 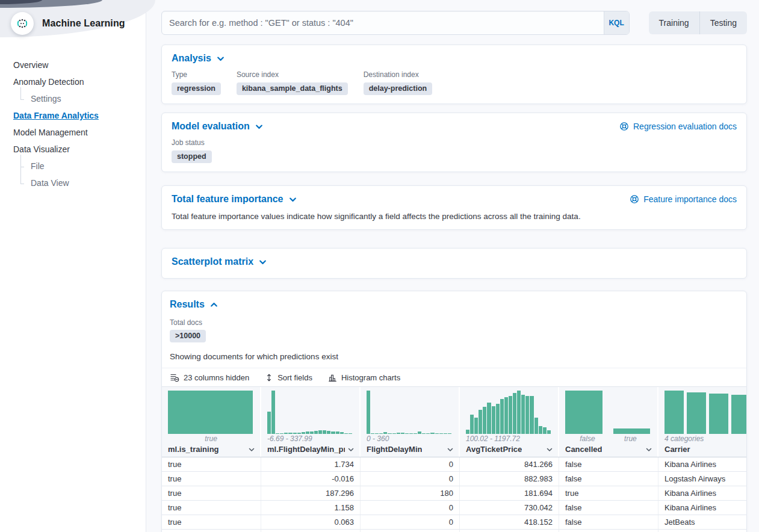 I want to click on column-header-carrier: 4 categoriesCarrier, so click(x=702, y=422).